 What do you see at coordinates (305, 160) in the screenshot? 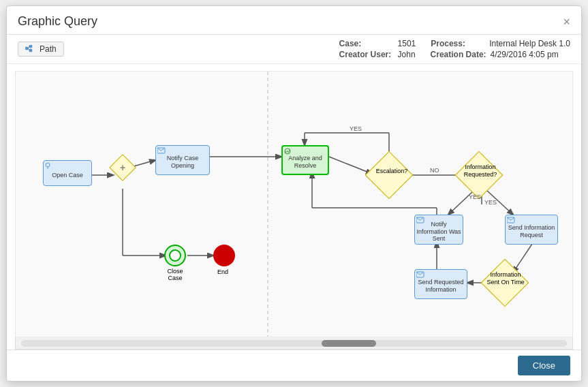
I see `analyze-resolve-node: Analyze and Resolve` at bounding box center [305, 160].